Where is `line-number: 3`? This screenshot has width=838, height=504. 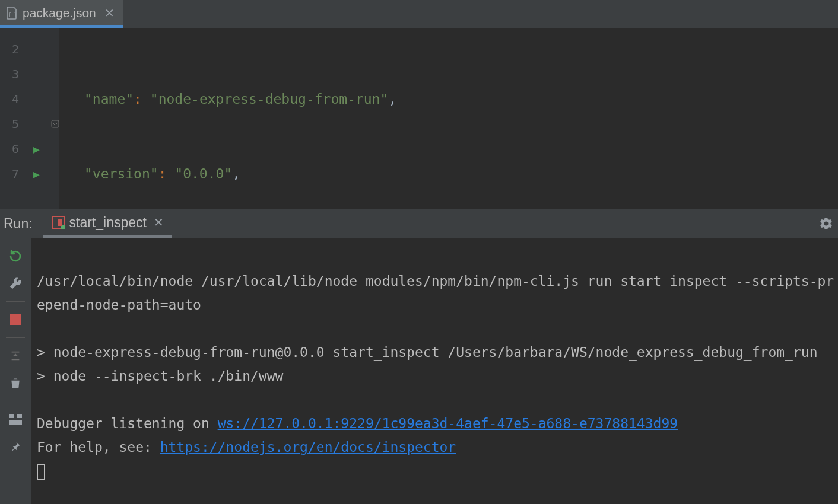
line-number: 3 is located at coordinates (15, 74).